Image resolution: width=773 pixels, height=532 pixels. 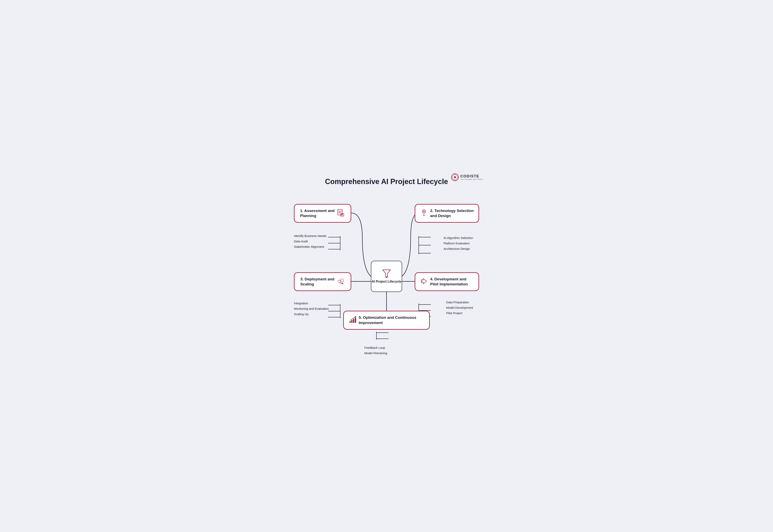 What do you see at coordinates (452, 213) in the screenshot?
I see `phase2-label: 2. Technology Selection and Design` at bounding box center [452, 213].